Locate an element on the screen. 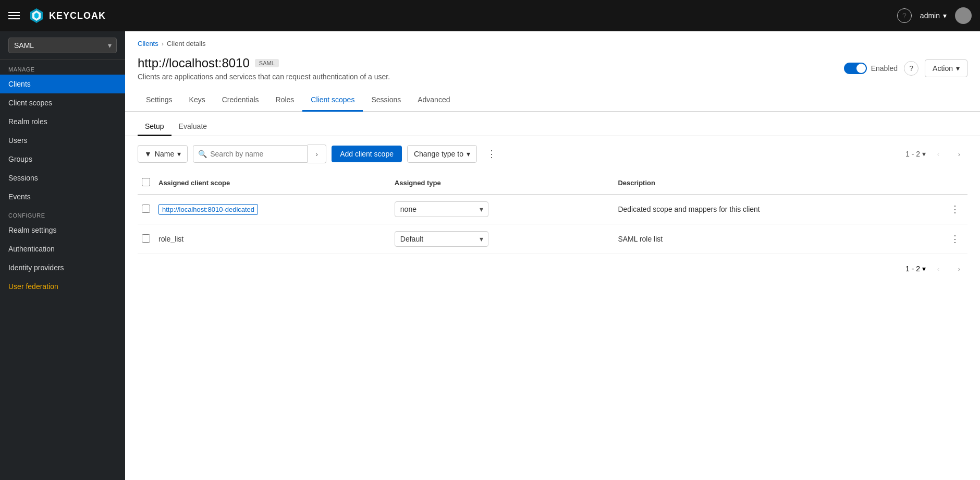  sidebar-item-clients-label: Clients is located at coordinates (20, 84).